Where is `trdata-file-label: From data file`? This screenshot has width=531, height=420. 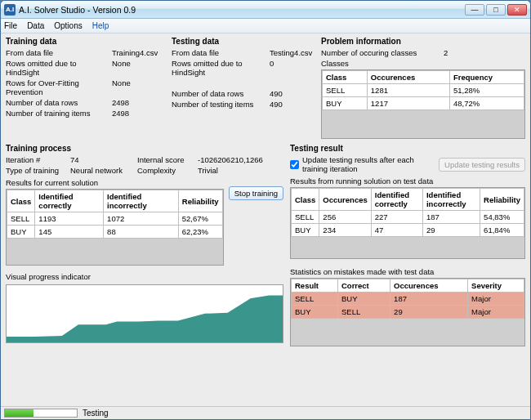
trdata-file-label: From data file is located at coordinates (59, 52).